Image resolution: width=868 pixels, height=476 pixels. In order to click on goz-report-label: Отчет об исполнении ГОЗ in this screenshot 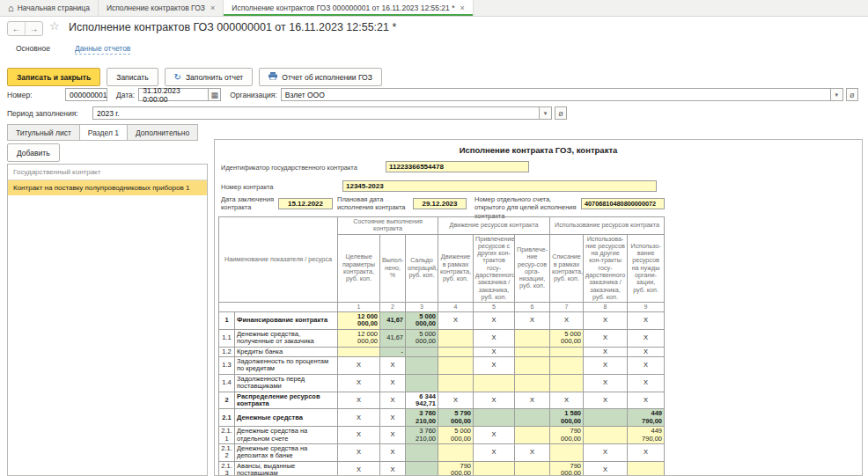, I will do `click(327, 77)`.